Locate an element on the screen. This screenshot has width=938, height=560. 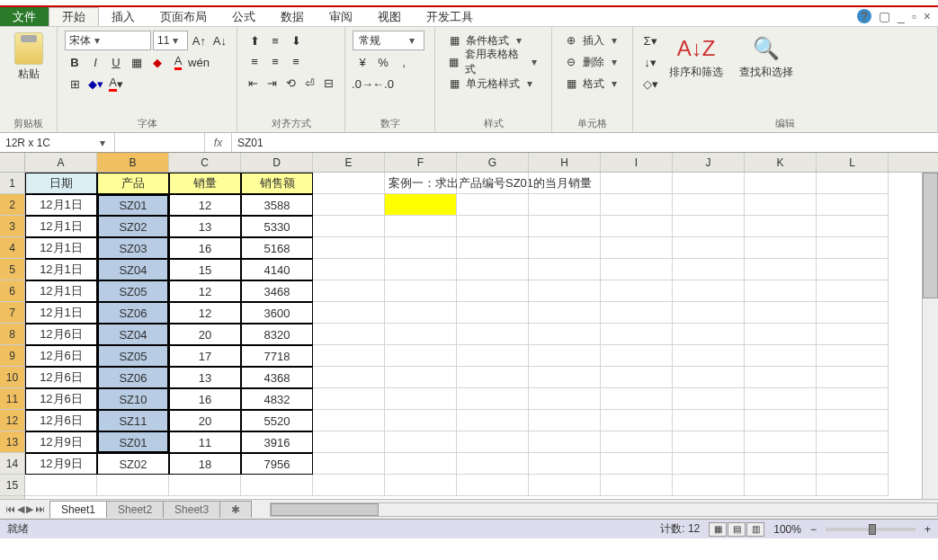
cell-A14: 12月9日 is located at coordinates (61, 464).